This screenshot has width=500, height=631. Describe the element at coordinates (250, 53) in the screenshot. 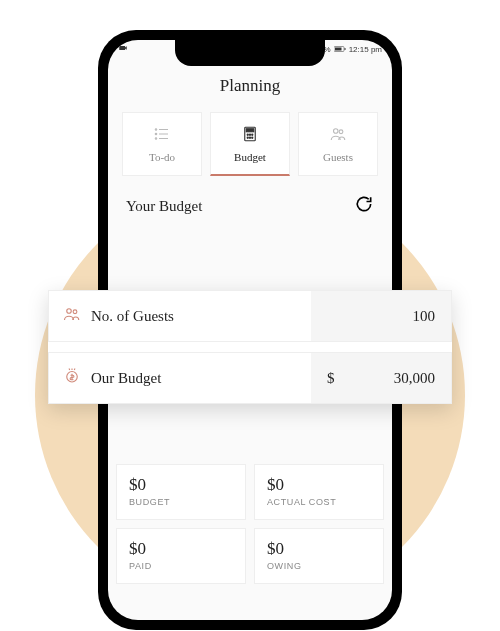

I see `phone-notch` at that location.